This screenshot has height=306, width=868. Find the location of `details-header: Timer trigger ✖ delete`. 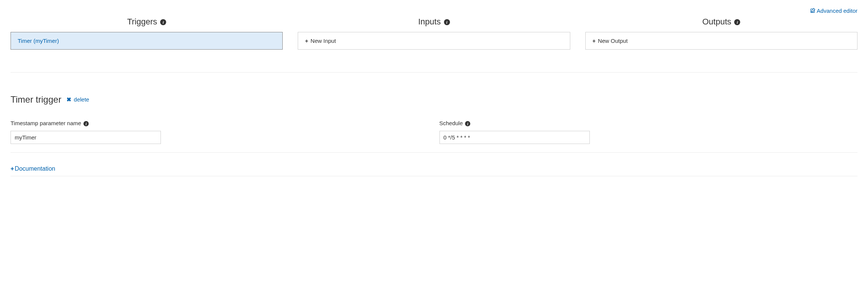

details-header: Timer trigger ✖ delete is located at coordinates (434, 100).